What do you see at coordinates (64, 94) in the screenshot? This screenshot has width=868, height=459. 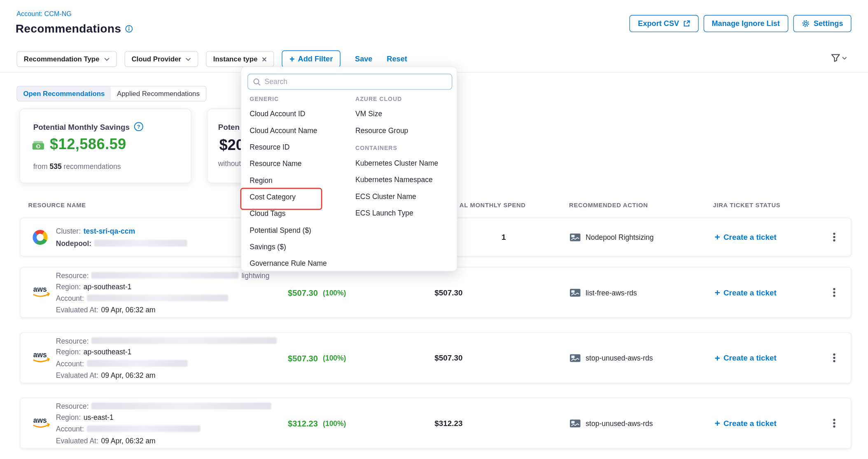 I see `tab-open-recommendations: Open Recommendations` at bounding box center [64, 94].